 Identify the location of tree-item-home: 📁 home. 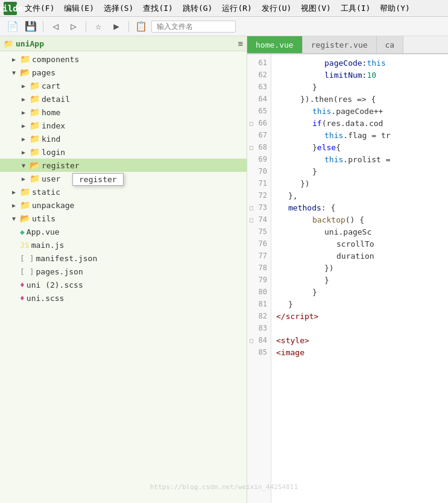
(123, 112).